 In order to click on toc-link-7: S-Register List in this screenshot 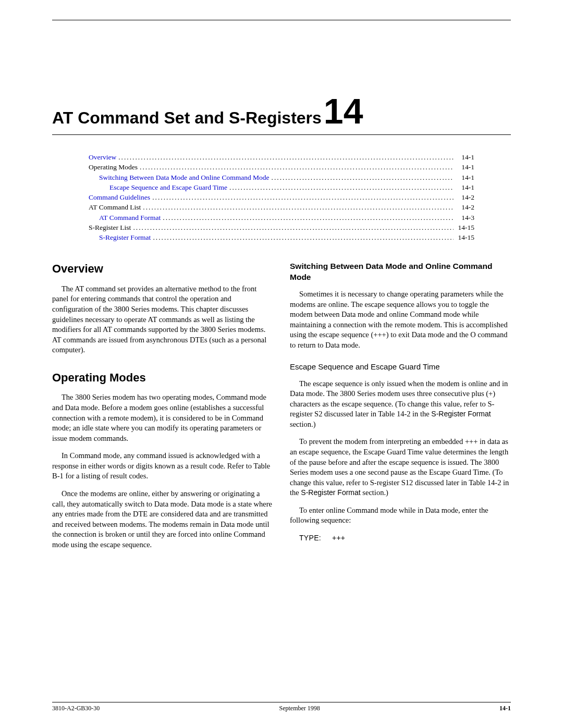, I will do `click(109, 228)`.